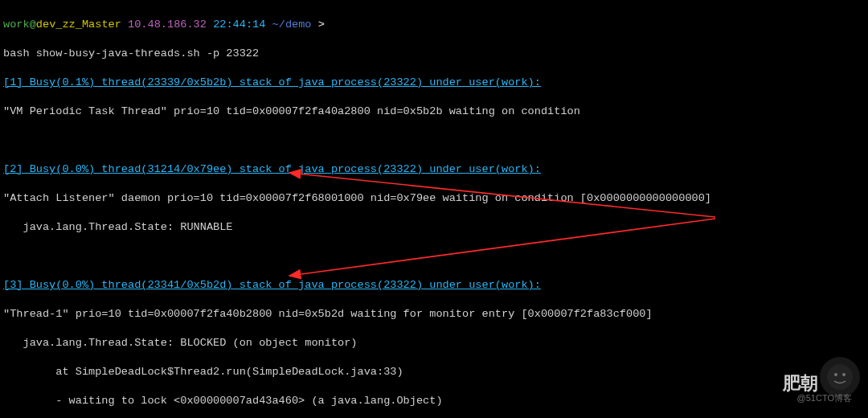 This screenshot has width=868, height=418. I want to click on host: dev_zz_Master, so click(79, 24).